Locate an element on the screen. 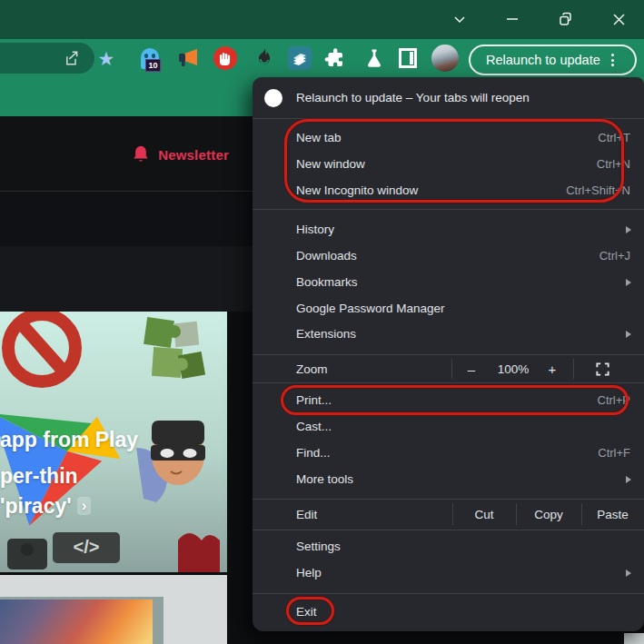  extension-flame-icon is located at coordinates (262, 58).